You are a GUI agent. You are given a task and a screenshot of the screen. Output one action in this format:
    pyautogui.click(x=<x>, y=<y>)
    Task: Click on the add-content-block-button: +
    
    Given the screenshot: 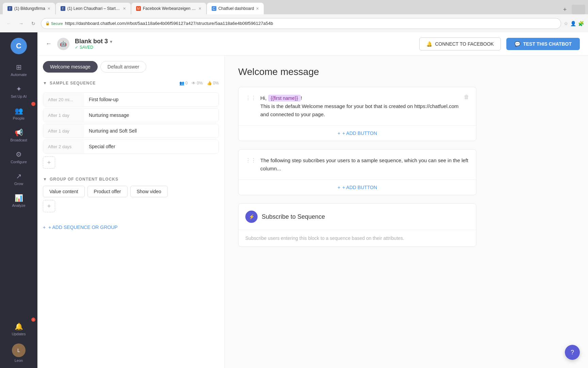 What is the action you would take?
    pyautogui.click(x=49, y=206)
    